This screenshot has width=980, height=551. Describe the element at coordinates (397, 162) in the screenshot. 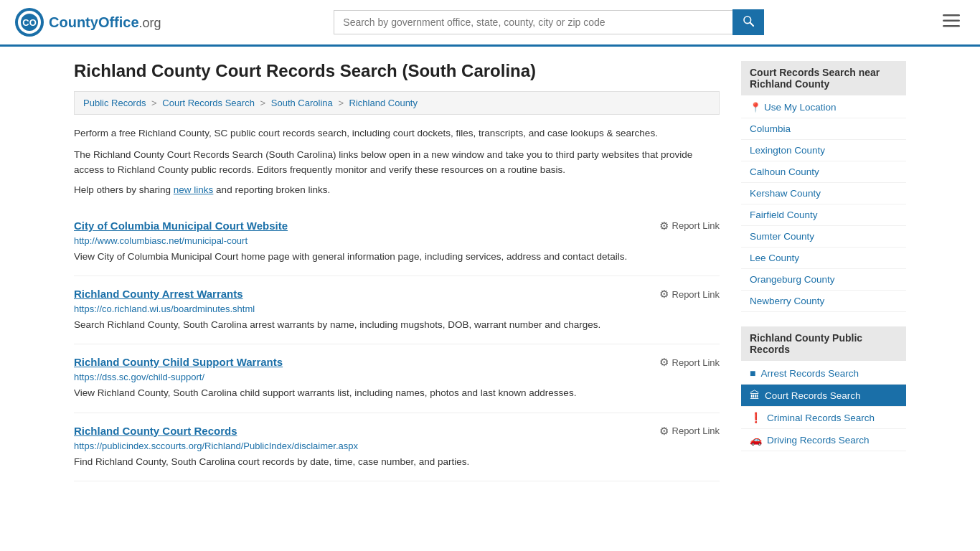

I see `description-2: The Richland County Court Records Search…` at that location.